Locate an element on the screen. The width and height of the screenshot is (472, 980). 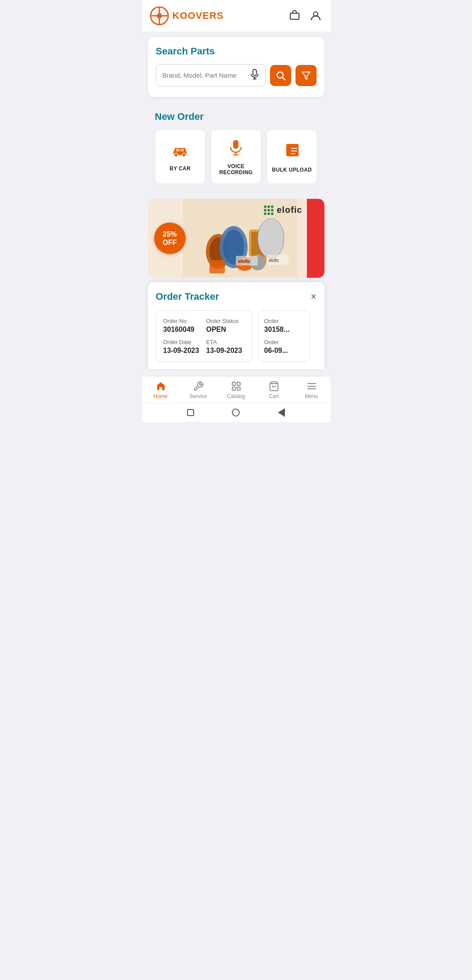
bulk-upload-option: BULK UPLOAD is located at coordinates (292, 157).